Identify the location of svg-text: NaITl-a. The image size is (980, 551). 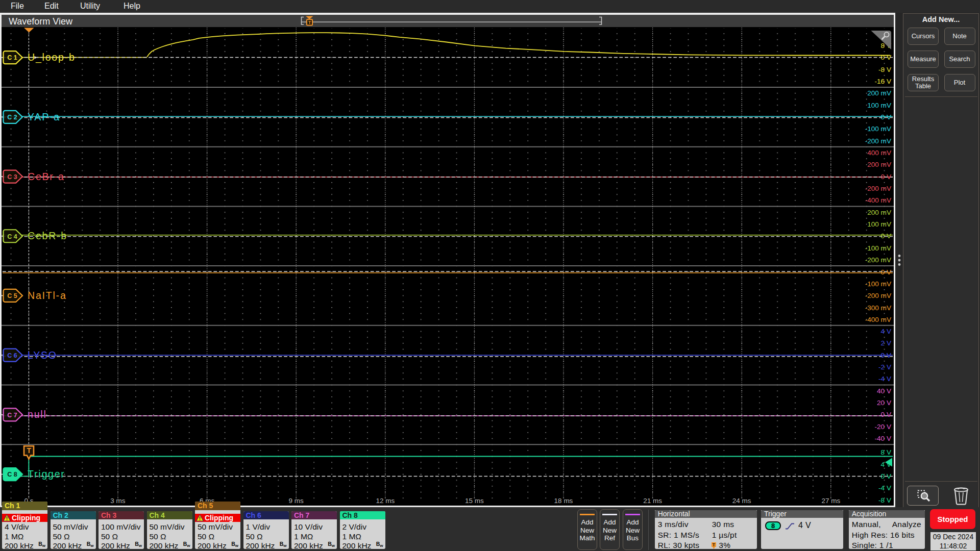
(47, 295).